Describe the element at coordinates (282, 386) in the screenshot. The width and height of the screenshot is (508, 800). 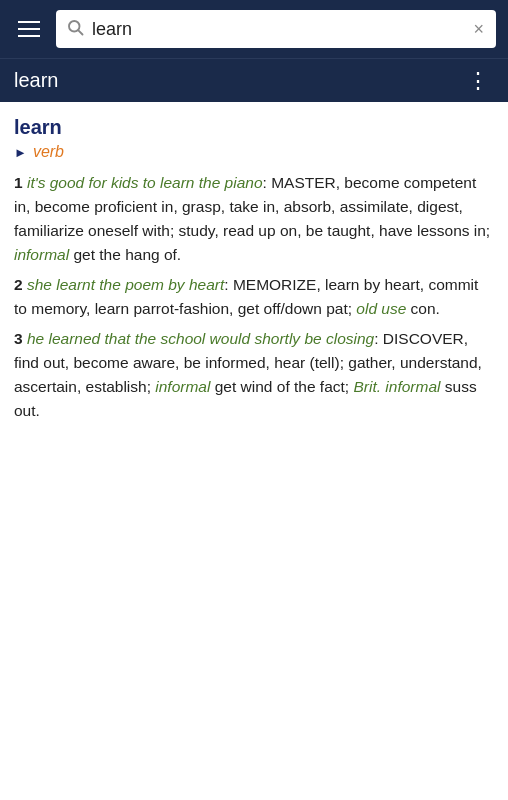
I see `informal-suffix-3: get wind of the fact;` at that location.